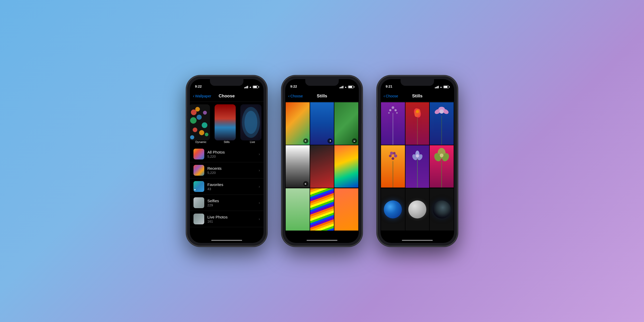 This screenshot has width=644, height=322. What do you see at coordinates (187, 111) in the screenshot?
I see `vol-up-button` at bounding box center [187, 111].